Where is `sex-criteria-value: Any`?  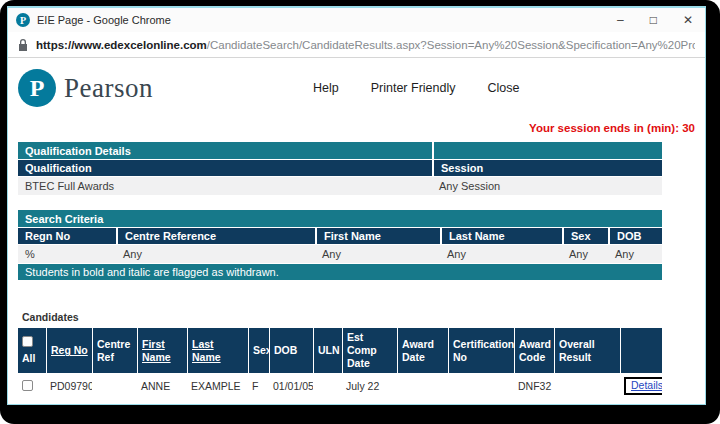
sex-criteria-value: Any is located at coordinates (585, 254).